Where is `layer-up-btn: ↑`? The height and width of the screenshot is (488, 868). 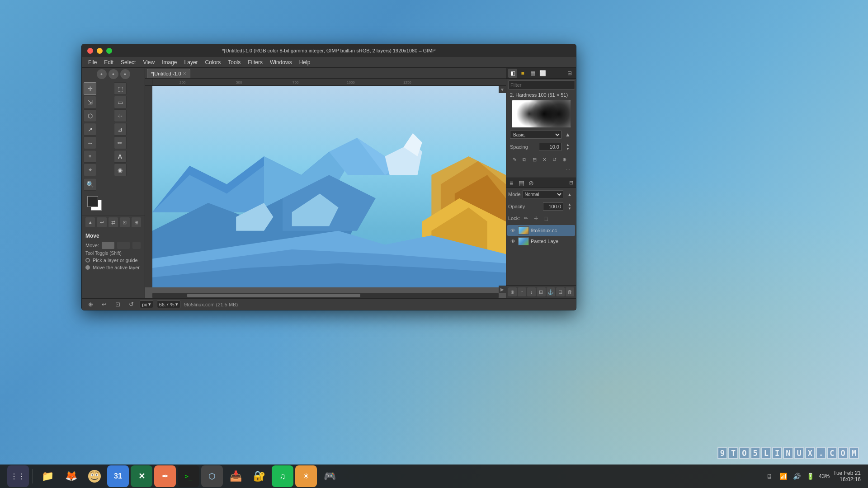
layer-up-btn: ↑ is located at coordinates (522, 292).